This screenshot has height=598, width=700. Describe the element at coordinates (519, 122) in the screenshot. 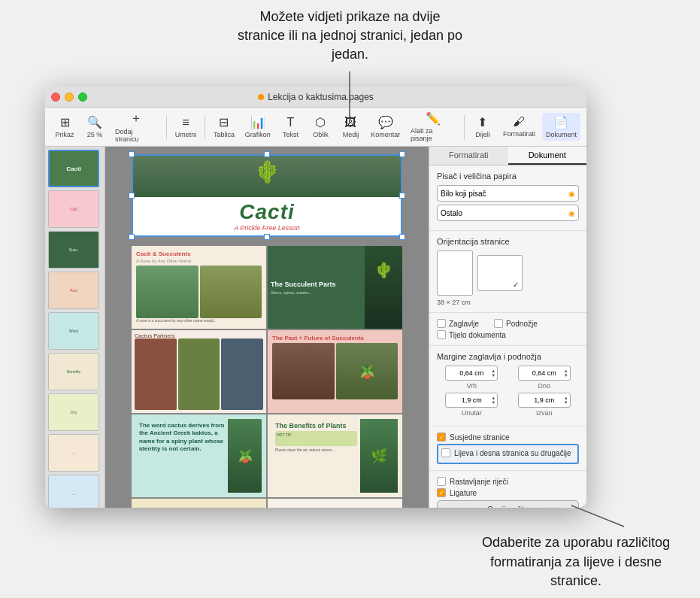

I see `format-icon: 🖌` at that location.